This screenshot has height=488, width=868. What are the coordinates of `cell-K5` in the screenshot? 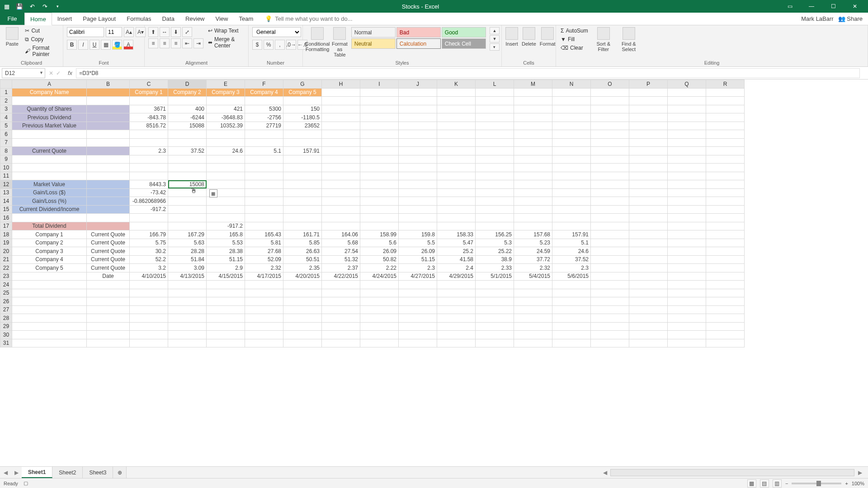 It's located at (457, 126).